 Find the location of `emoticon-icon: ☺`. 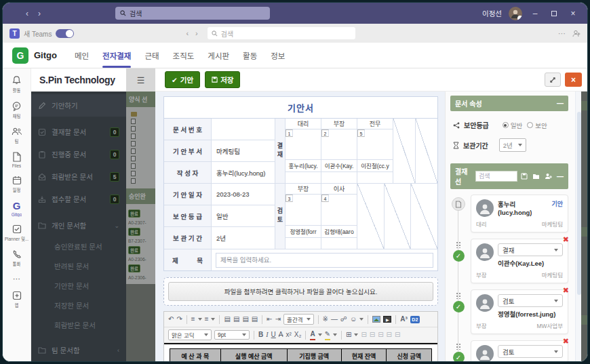

emoticon-icon: ☺ is located at coordinates (353, 319).